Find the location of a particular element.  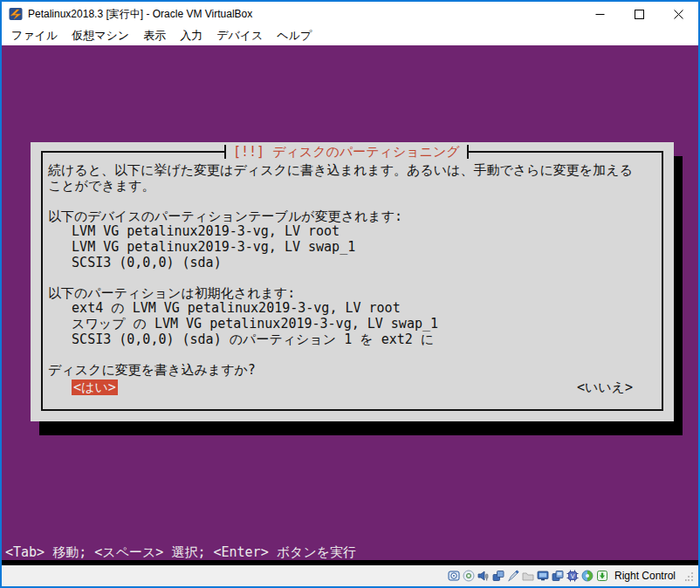

display-icon is located at coordinates (543, 576).